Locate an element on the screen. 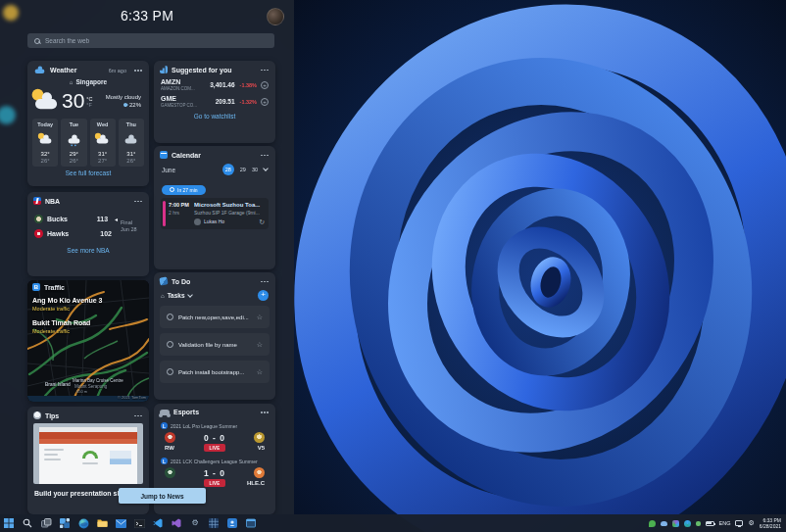  clock-icon is located at coordinates (172, 190).